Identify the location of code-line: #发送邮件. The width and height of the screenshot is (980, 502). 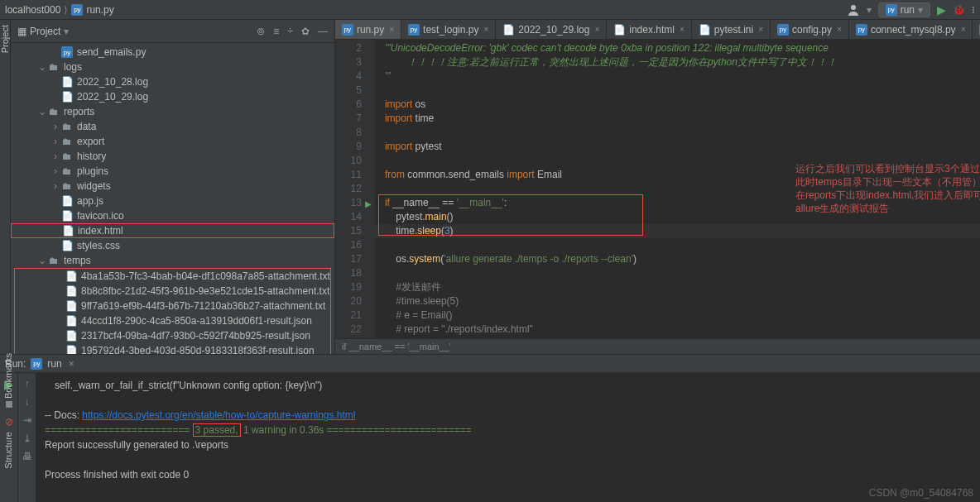
(677, 288).